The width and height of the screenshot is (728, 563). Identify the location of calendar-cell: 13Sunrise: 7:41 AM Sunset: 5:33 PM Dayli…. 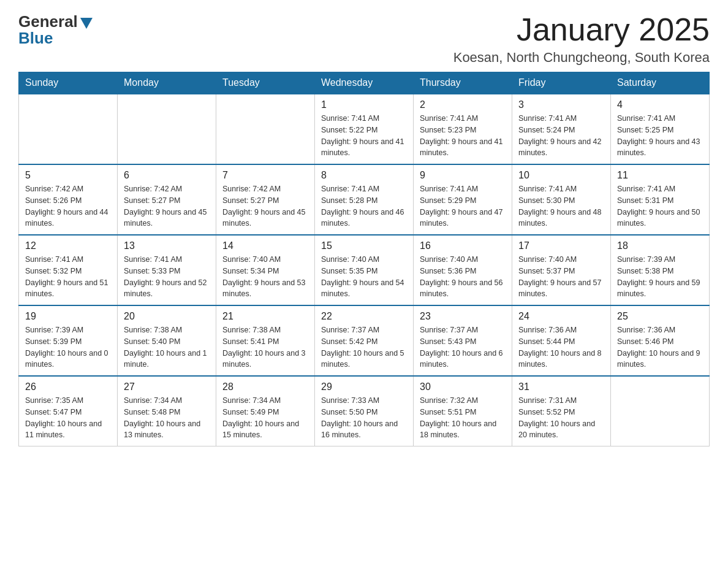
(167, 270).